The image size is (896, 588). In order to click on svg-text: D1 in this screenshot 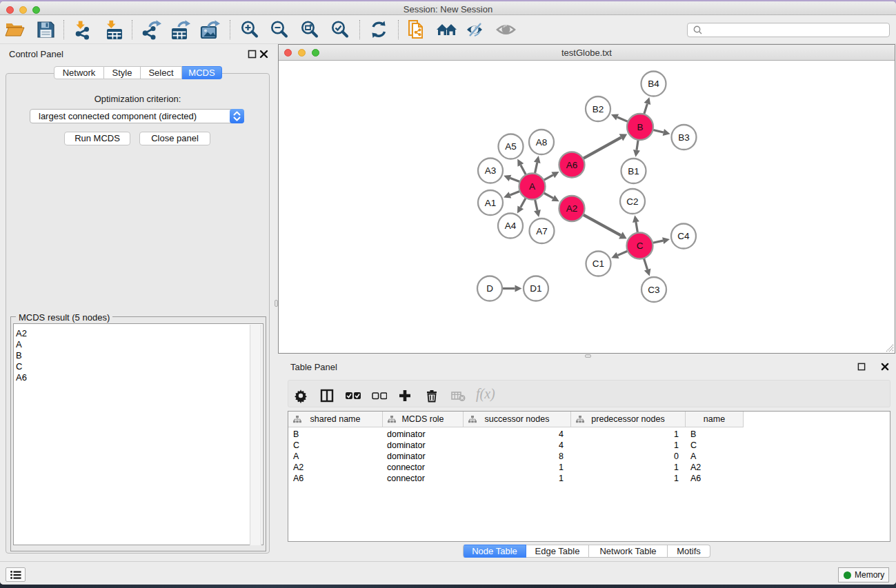, I will do `click(535, 288)`.